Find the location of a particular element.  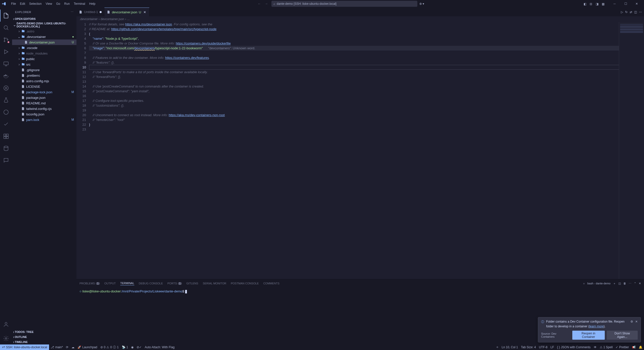

split-editor-icon: ◫ is located at coordinates (635, 12).